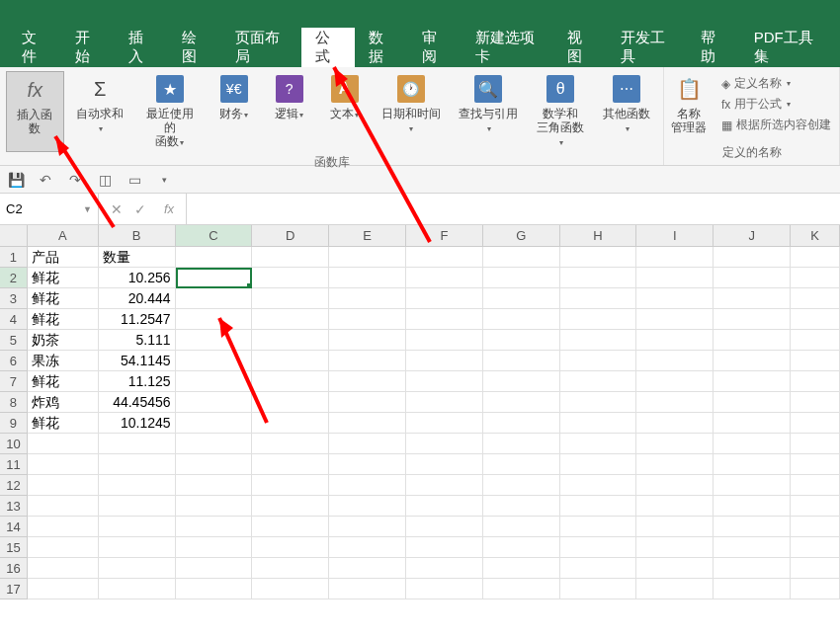 The height and width of the screenshot is (639, 840). What do you see at coordinates (559, 112) in the screenshot?
I see `math-trig-button: θ 数学和 三角函数▾` at bounding box center [559, 112].